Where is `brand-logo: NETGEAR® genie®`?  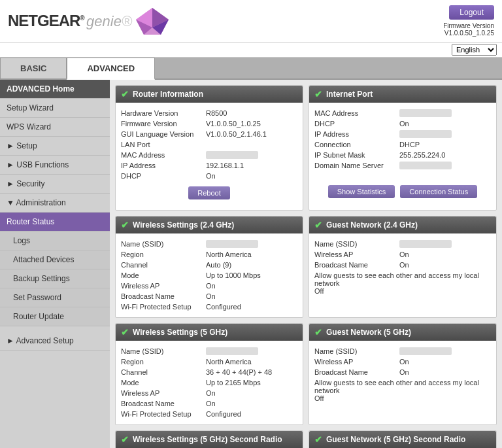
brand-logo: NETGEAR® genie® is located at coordinates (70, 21).